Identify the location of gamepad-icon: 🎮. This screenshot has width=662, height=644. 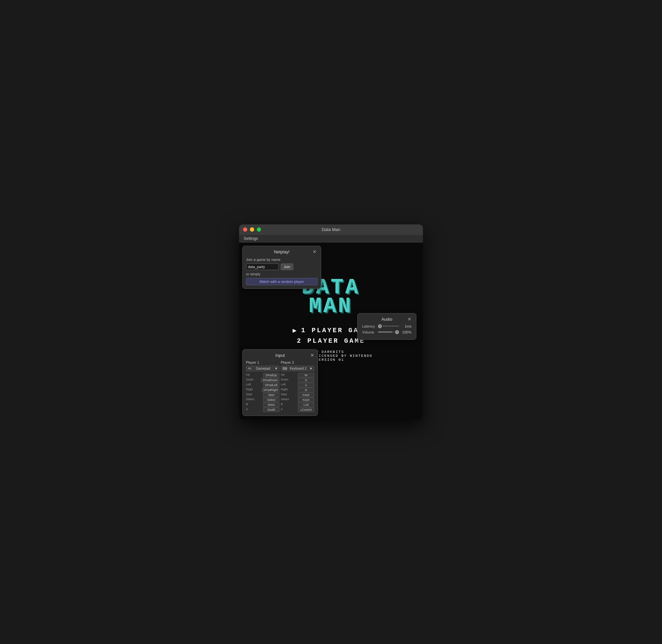
(250, 369).